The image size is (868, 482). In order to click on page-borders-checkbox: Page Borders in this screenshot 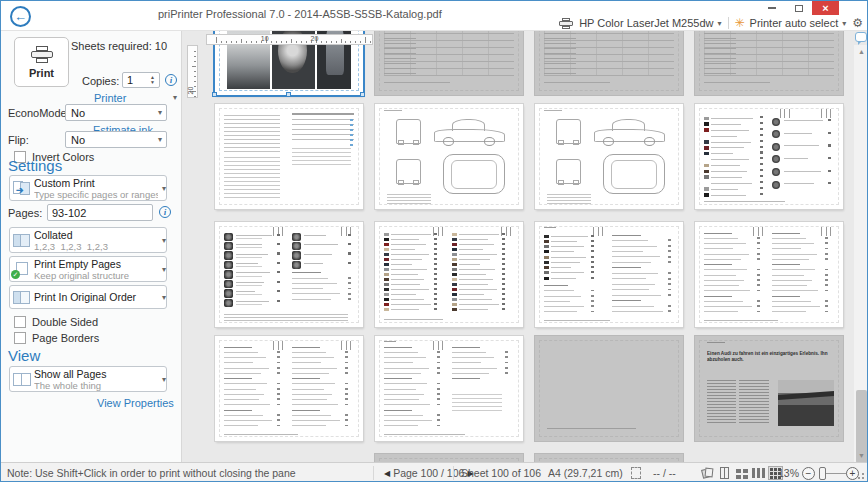, I will do `click(56, 338)`.